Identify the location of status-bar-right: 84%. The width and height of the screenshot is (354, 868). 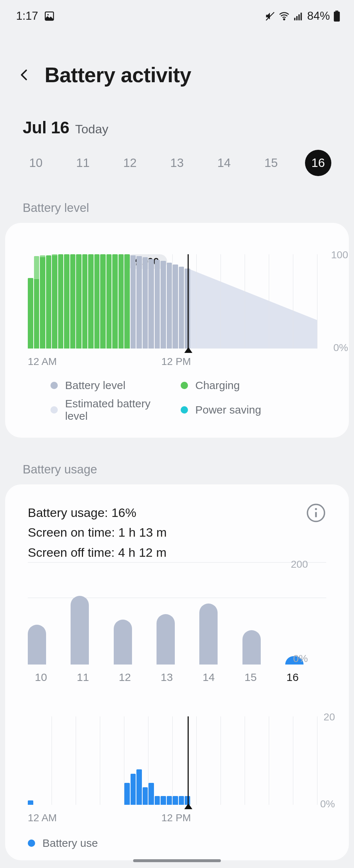
(302, 16).